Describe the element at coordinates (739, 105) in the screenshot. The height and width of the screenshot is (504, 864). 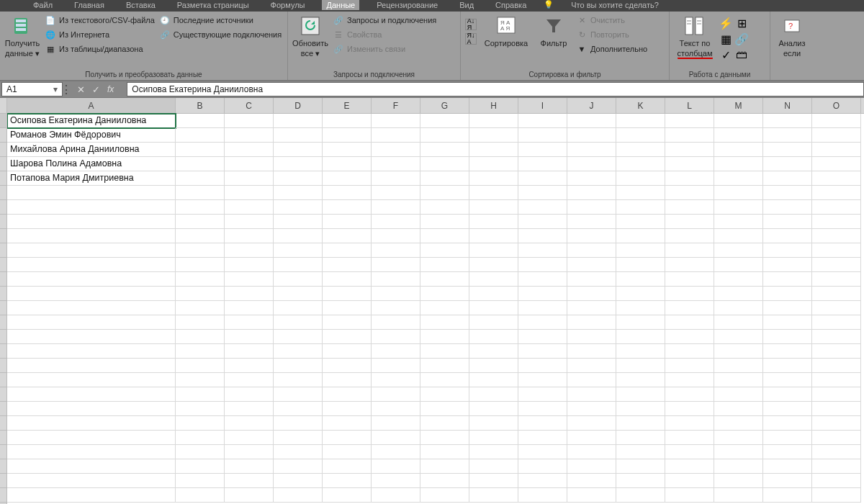
I see `column-header: M` at that location.